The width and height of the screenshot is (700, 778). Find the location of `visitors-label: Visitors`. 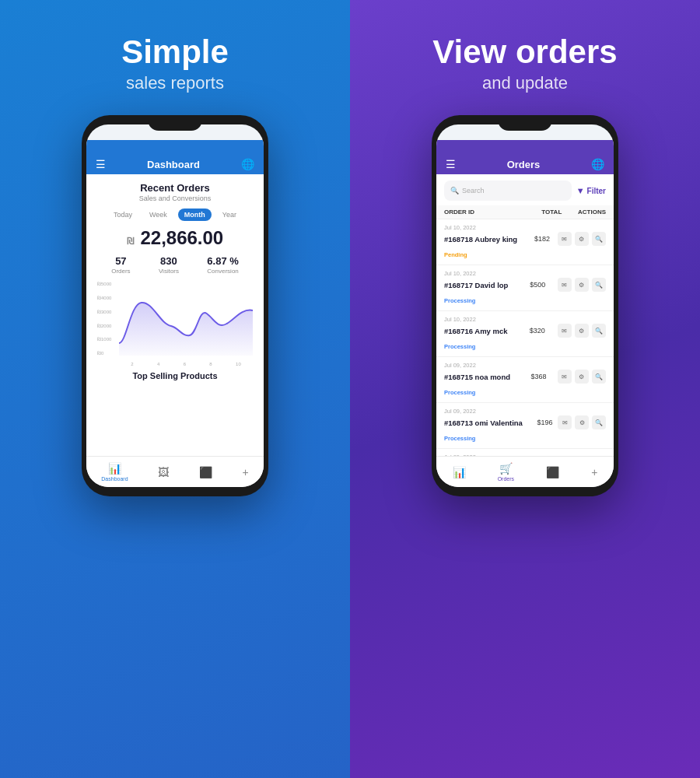

visitors-label: Visitors is located at coordinates (169, 271).